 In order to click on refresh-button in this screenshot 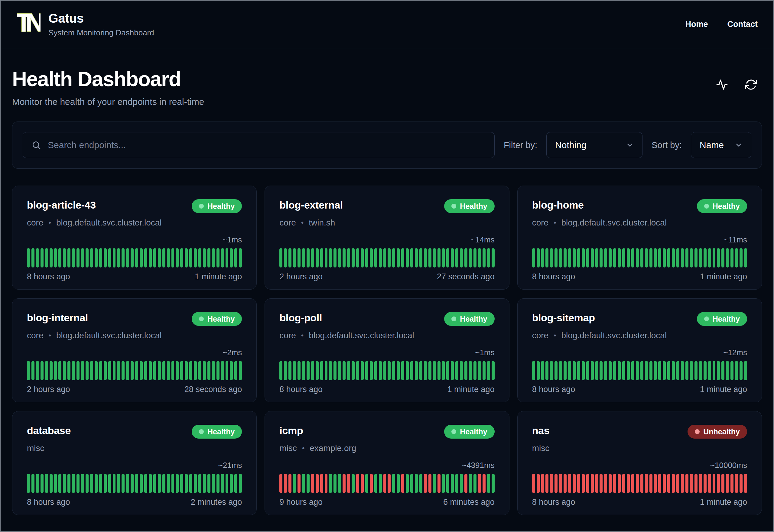, I will do `click(751, 85)`.